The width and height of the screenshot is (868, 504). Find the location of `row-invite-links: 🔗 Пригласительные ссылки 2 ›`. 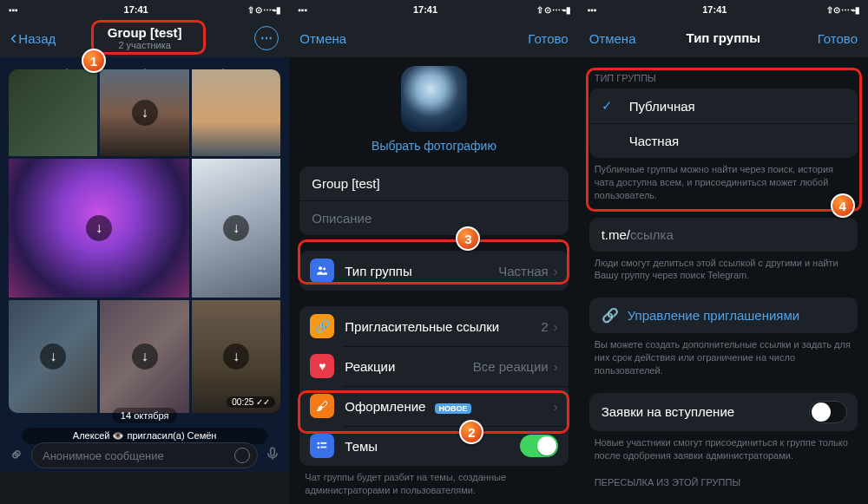

row-invite-links: 🔗 Пригласительные ссылки 2 › is located at coordinates (434, 326).